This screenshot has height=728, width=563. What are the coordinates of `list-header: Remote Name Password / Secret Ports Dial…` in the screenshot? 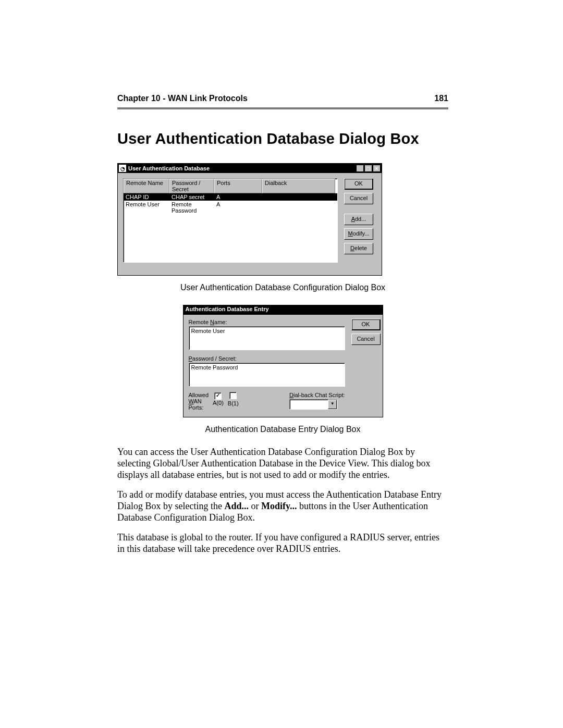 It's located at (230, 186).